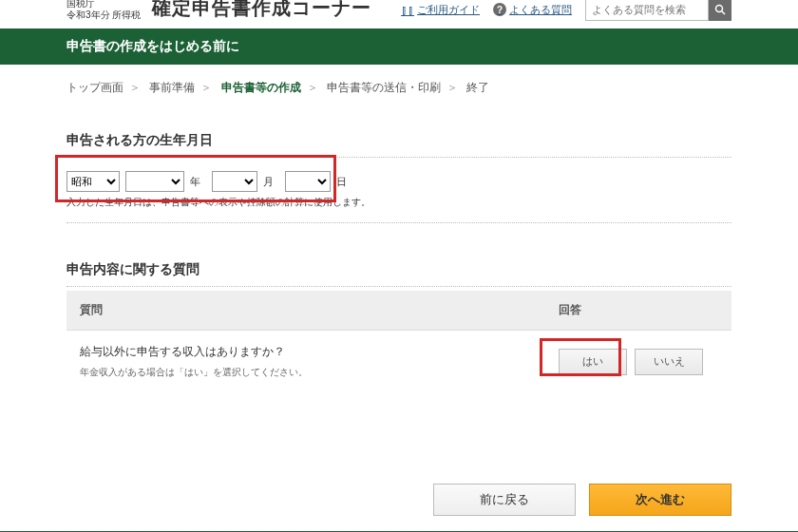  I want to click on no-button: いいえ, so click(669, 362).